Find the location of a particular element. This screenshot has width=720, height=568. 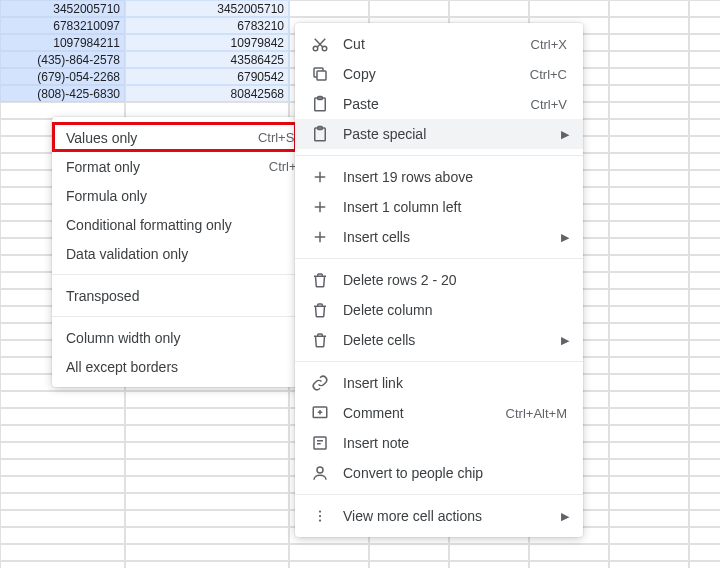

cell: (808)-425-6830 is located at coordinates (62, 94).